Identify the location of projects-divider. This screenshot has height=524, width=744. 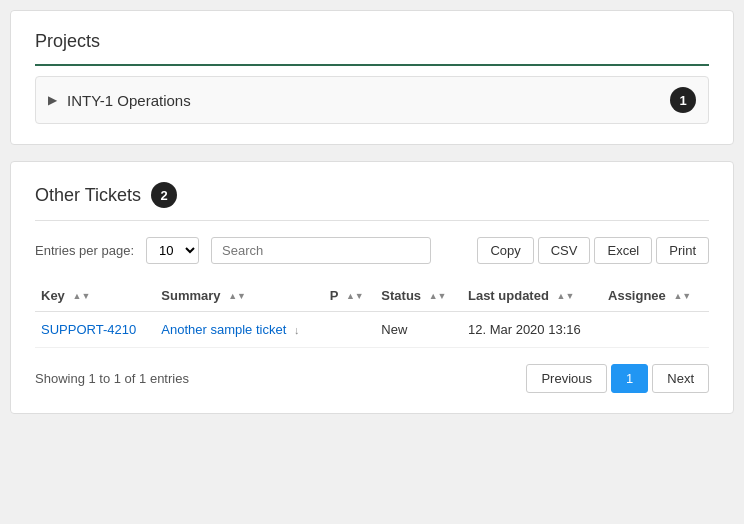
(372, 65).